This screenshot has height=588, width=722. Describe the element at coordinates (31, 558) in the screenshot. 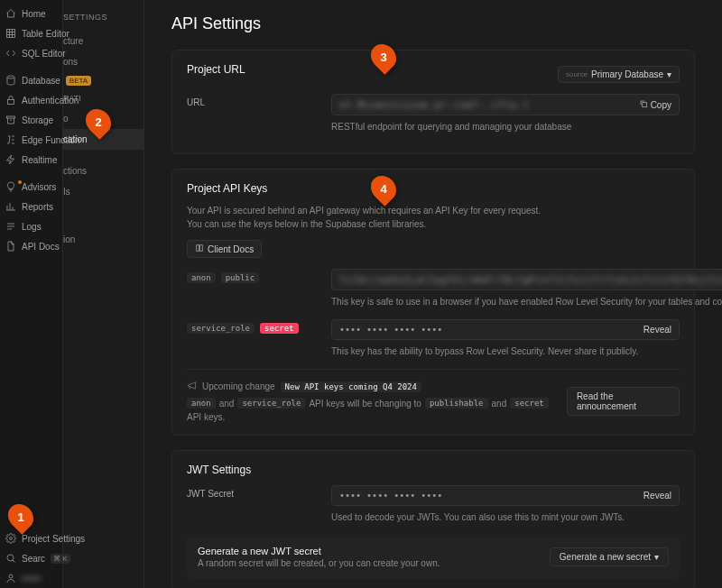

I see `nav-search: Searc ⌘ K` at that location.